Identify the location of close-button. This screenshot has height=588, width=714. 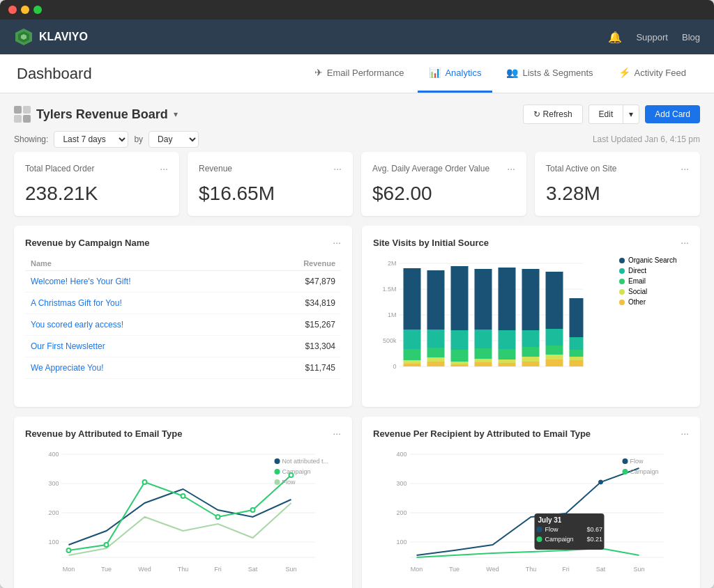
(13, 10).